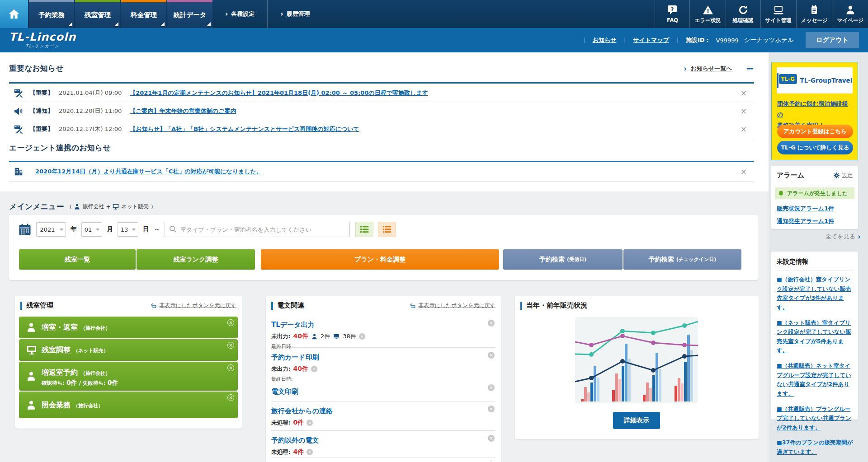 The image size is (868, 462). What do you see at coordinates (651, 40) in the screenshot?
I see `sitemap-link: サイトマップ` at bounding box center [651, 40].